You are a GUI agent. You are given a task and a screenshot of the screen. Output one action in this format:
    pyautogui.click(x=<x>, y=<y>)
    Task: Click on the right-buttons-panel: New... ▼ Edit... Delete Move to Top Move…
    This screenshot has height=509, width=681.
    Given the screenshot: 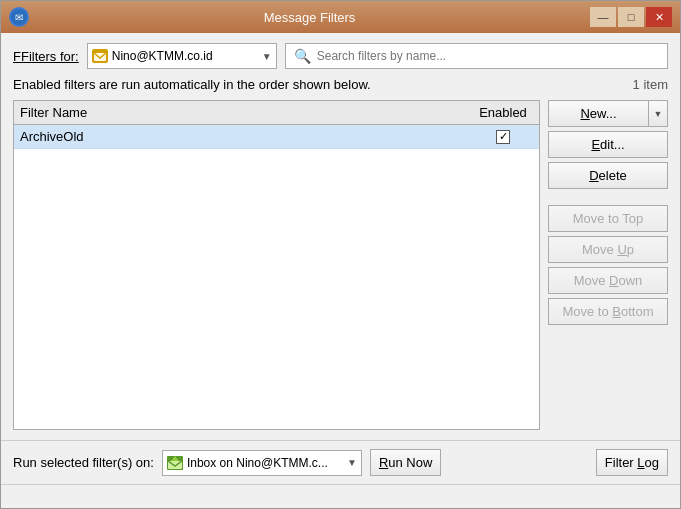 What is the action you would take?
    pyautogui.click(x=608, y=265)
    